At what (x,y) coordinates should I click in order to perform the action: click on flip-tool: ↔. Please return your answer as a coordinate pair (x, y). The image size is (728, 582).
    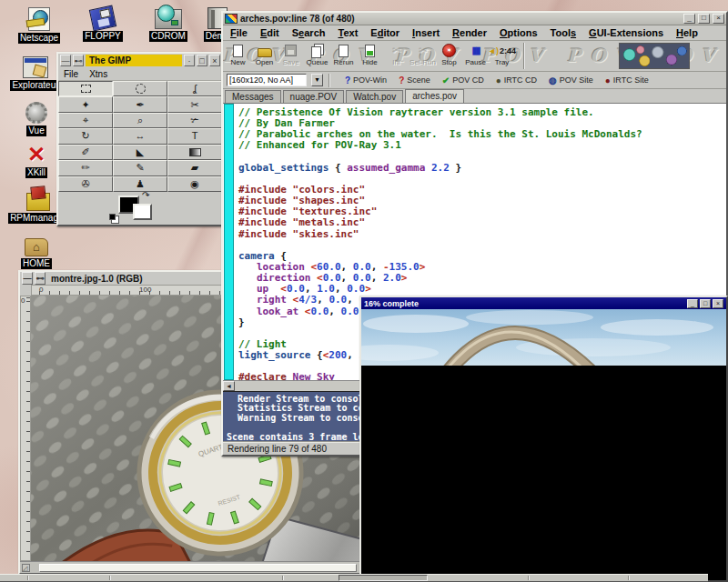
    Looking at the image, I should click on (140, 136).